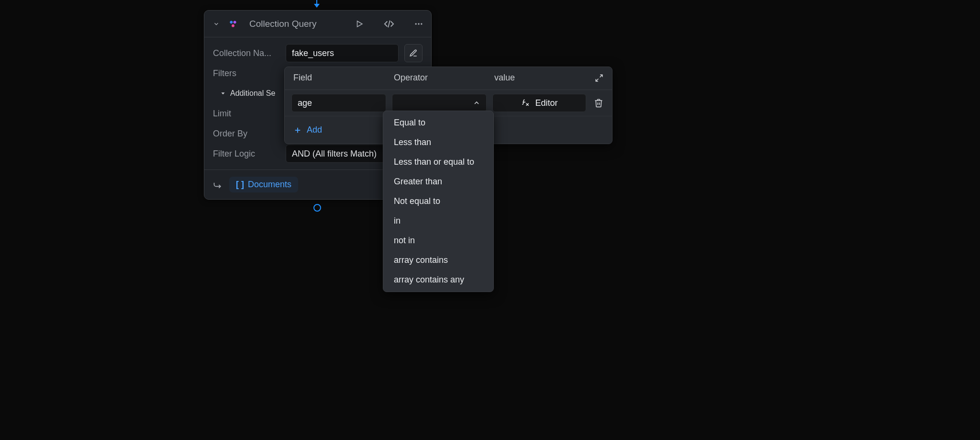  Describe the element at coordinates (477, 103) in the screenshot. I see `chevron-up-icon` at that location.